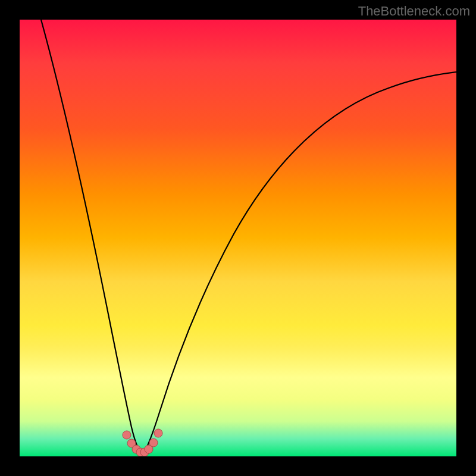  Describe the element at coordinates (414, 11) in the screenshot. I see `watermark-text: TheBottleneck.com` at that location.